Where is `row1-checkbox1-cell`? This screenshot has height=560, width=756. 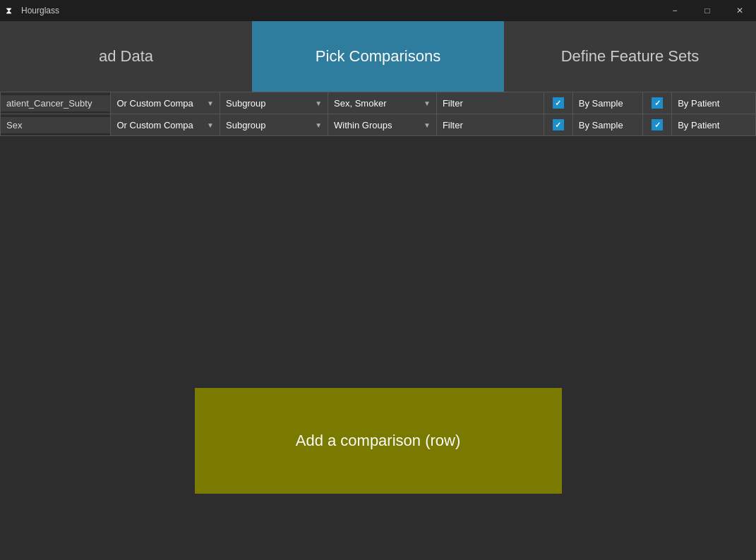
row1-checkbox1-cell is located at coordinates (558, 103).